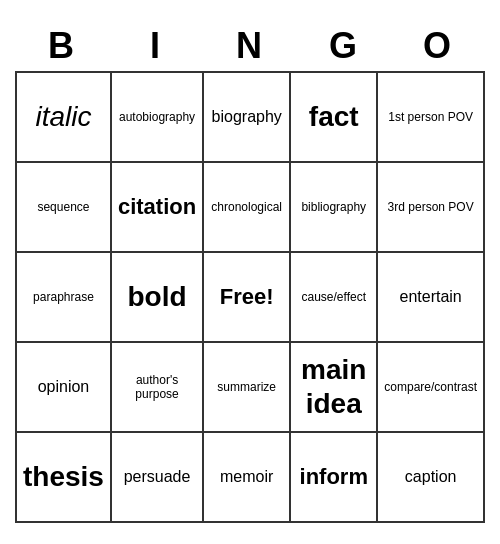 Image resolution: width=500 pixels, height=544 pixels. What do you see at coordinates (248, 118) in the screenshot?
I see `bingo-cell: biography` at bounding box center [248, 118].